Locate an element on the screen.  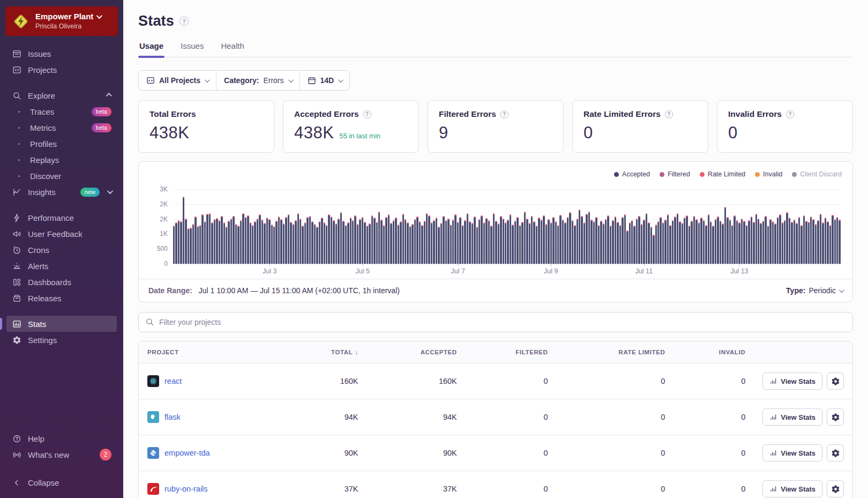
sidebar-item-discover: Discover is located at coordinates (62, 176).